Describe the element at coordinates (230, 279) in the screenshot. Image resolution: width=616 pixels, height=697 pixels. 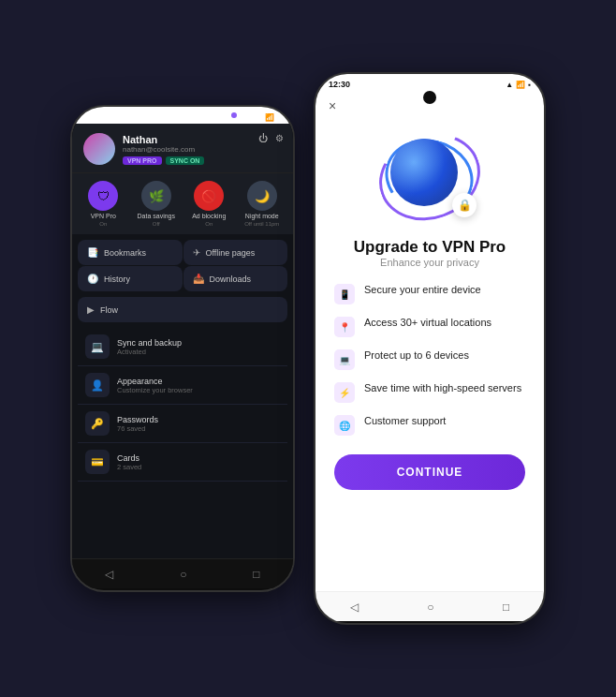
I see `downloads-label: Downloads` at that location.